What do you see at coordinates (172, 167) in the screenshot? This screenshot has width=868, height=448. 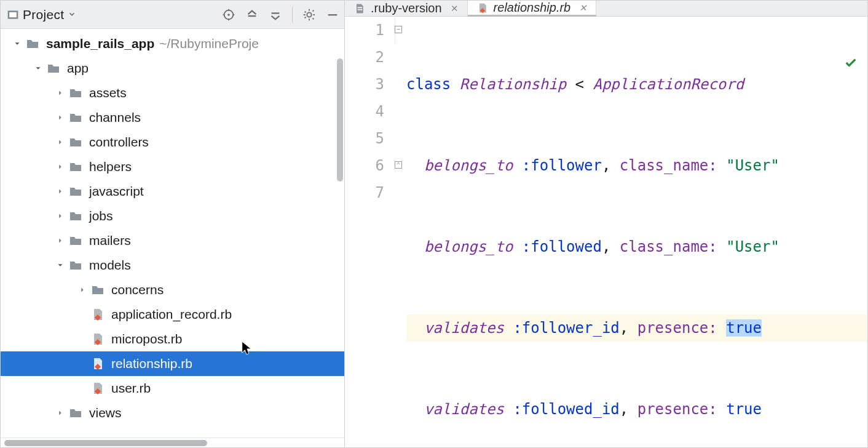 I see `tree-folder-helpers: helpers` at bounding box center [172, 167].